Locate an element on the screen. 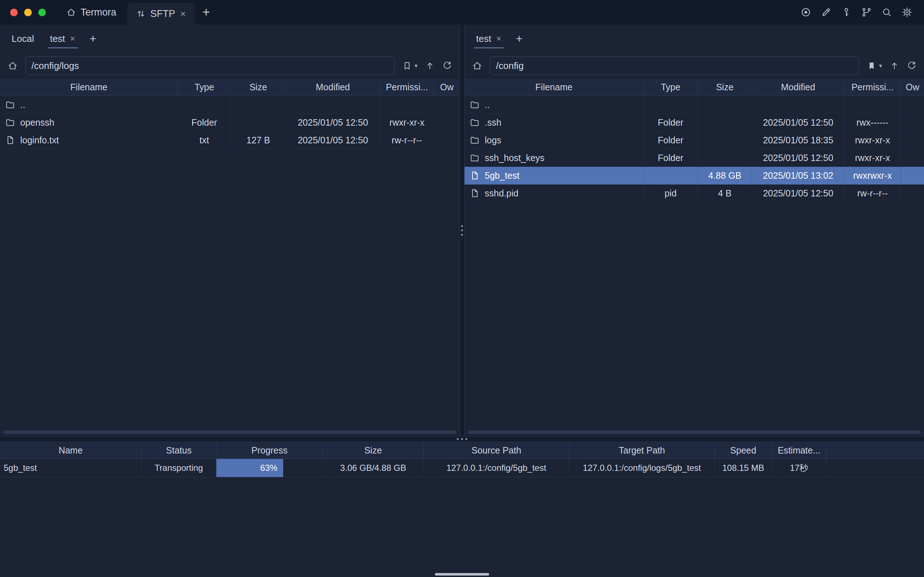 The width and height of the screenshot is (924, 577). settings-gear-icon is located at coordinates (907, 12).